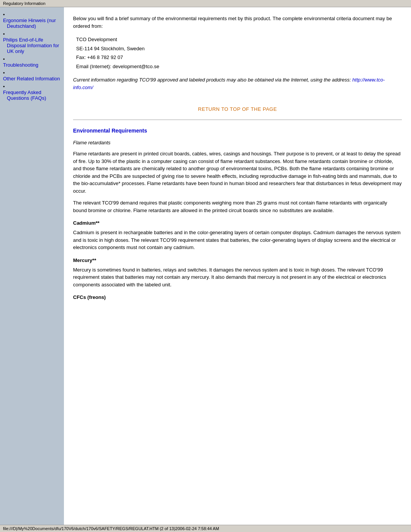 The width and height of the screenshot is (411, 532). What do you see at coordinates (237, 277) in the screenshot?
I see `mercury-para: Mercury is sometimes found in batteries,…` at bounding box center [237, 277].